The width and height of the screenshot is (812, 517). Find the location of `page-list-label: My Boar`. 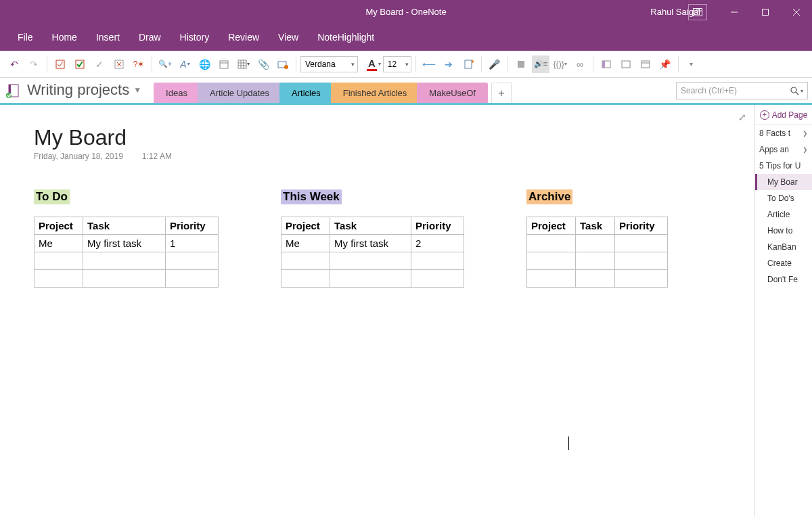

page-list-label: My Boar is located at coordinates (782, 182).